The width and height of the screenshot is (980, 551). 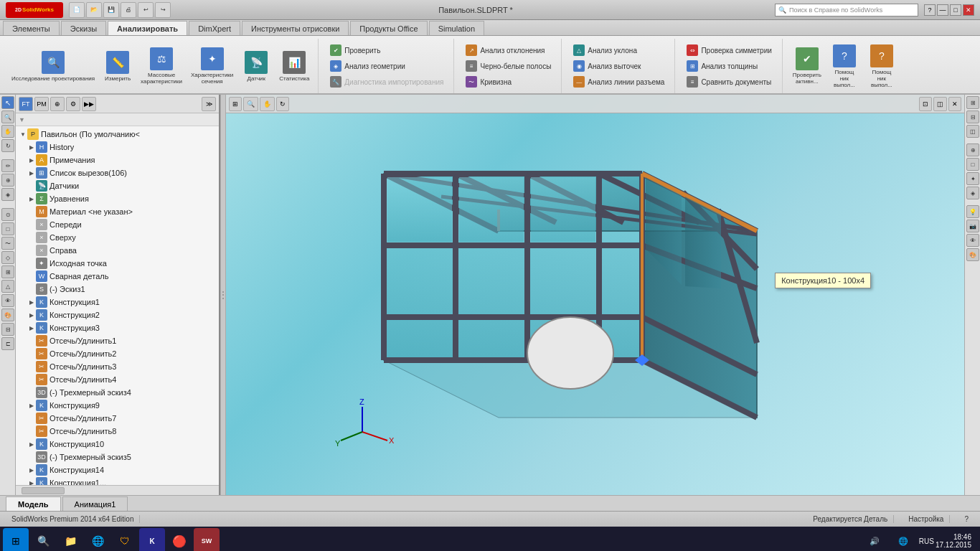 I want to click on tree-equations: ▶ Σ Уравнения, so click(x=118, y=199).